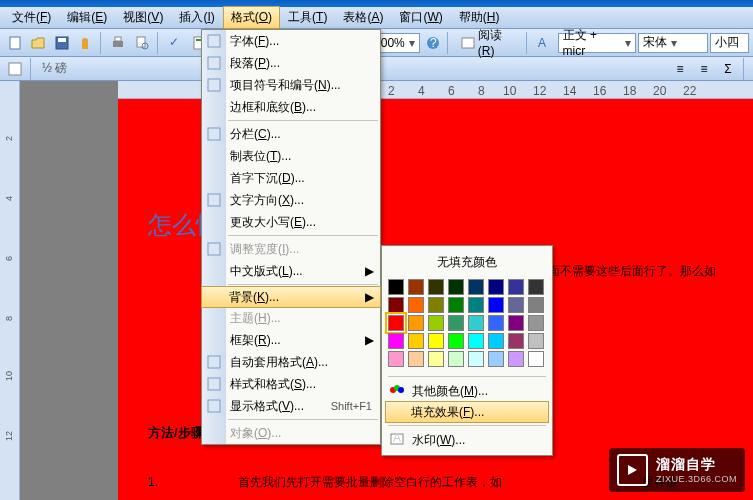 Image resolution: width=753 pixels, height=500 pixels. I want to click on svg-text: A, so click(542, 43).